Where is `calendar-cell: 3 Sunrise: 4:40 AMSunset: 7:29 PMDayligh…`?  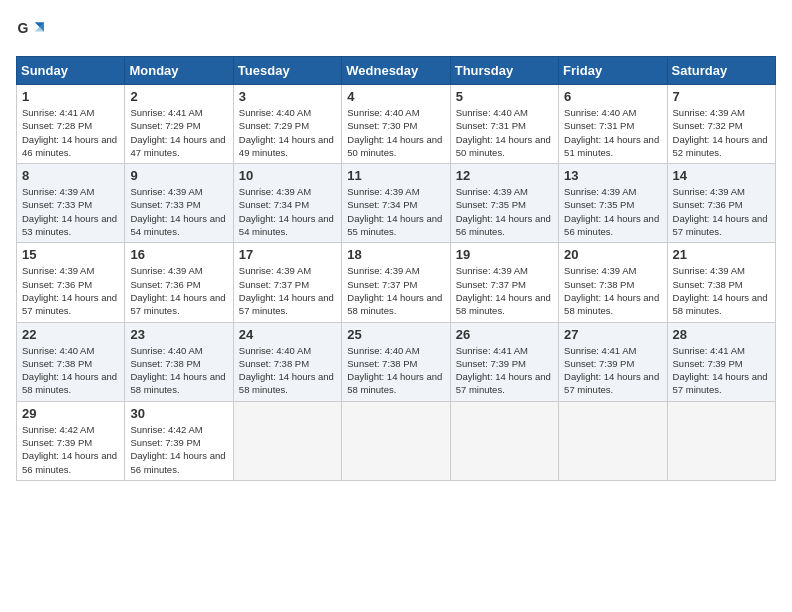
calendar-cell: 3 Sunrise: 4:40 AMSunset: 7:29 PMDayligh… is located at coordinates (287, 124).